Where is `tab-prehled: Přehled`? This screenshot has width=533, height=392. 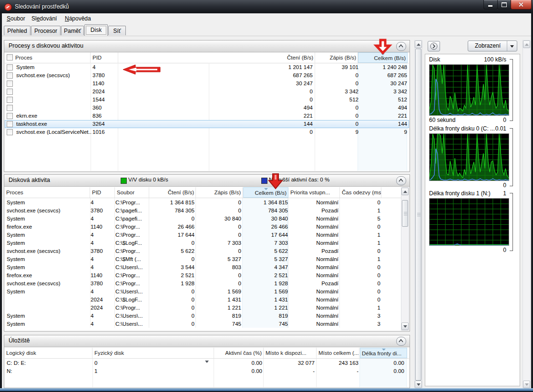
tab-prehled: Přehled is located at coordinates (17, 30).